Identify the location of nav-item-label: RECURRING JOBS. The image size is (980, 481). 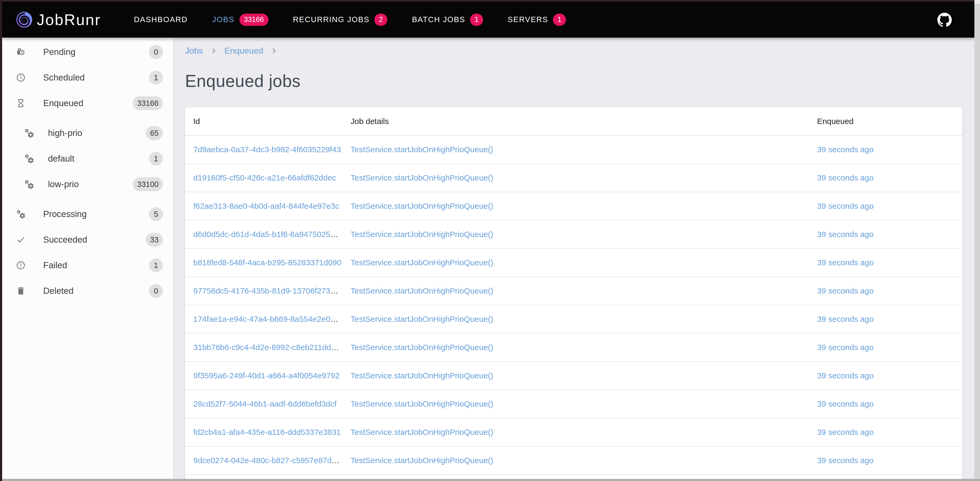
(331, 20).